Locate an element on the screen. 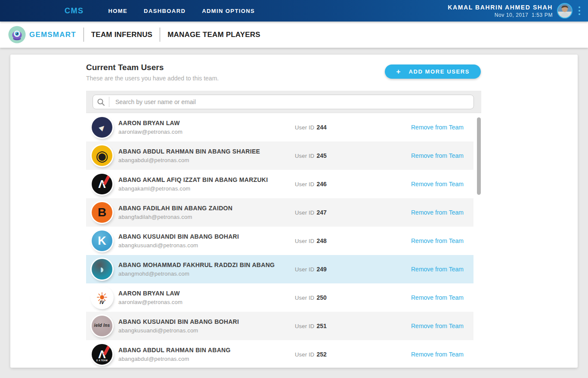 The height and width of the screenshot is (378, 588). nav-item-home: HOME is located at coordinates (118, 11).